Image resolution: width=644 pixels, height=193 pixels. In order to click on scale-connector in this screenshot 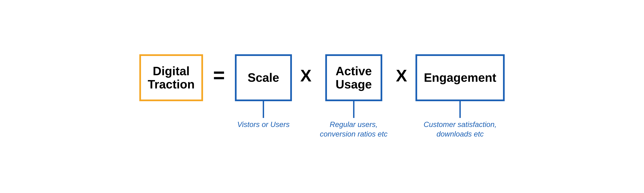, I will do `click(264, 109)`.